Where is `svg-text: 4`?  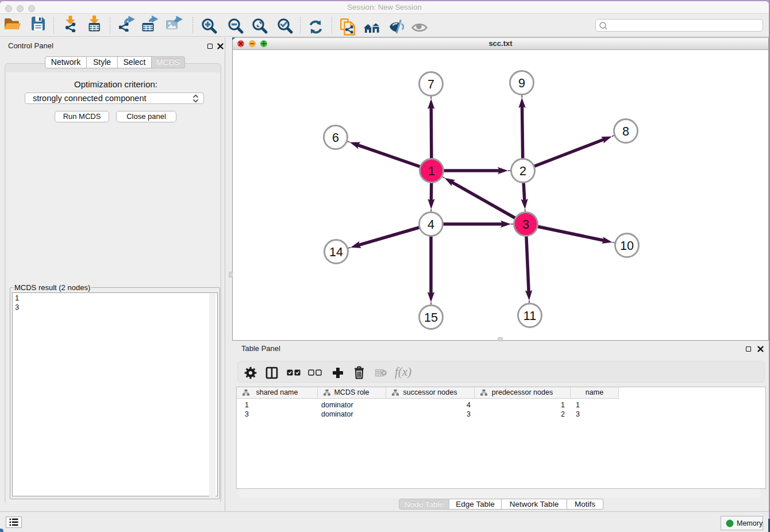 svg-text: 4 is located at coordinates (431, 225).